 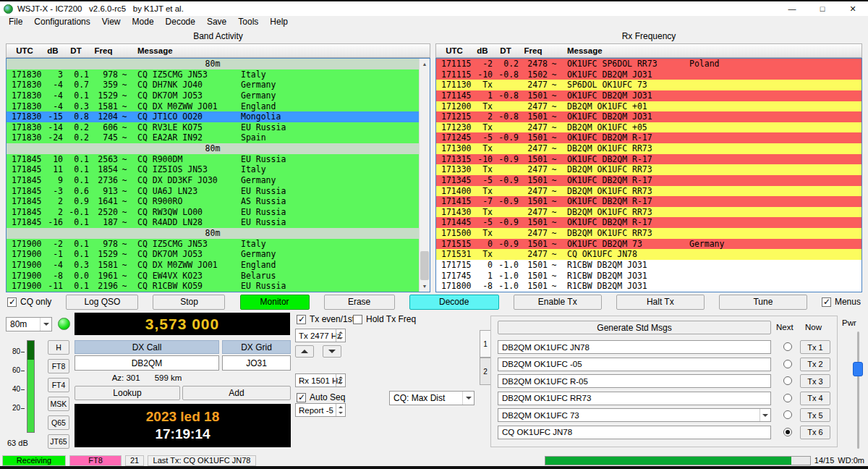 I want to click on decode-row: 1712152-0.81501~OK1UFC DB2QM JO31, so click(x=649, y=117).